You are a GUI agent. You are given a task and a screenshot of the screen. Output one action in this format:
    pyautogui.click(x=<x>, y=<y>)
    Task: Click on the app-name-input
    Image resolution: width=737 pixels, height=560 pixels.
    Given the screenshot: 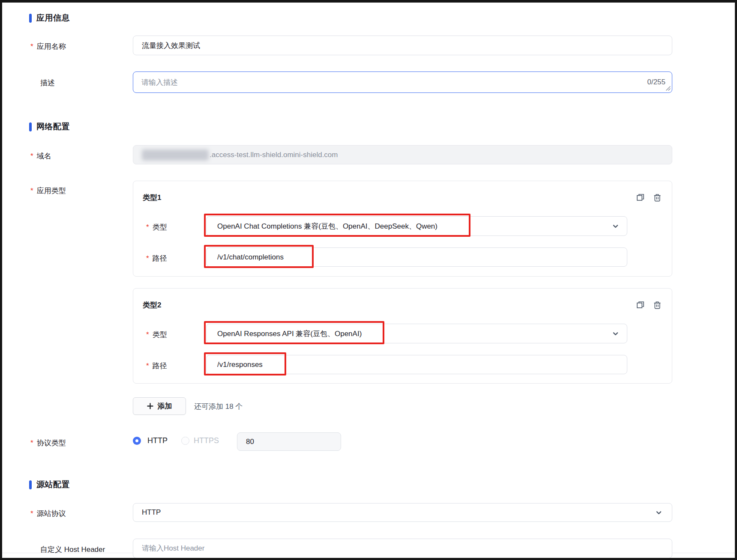 What is the action you would take?
    pyautogui.click(x=403, y=45)
    